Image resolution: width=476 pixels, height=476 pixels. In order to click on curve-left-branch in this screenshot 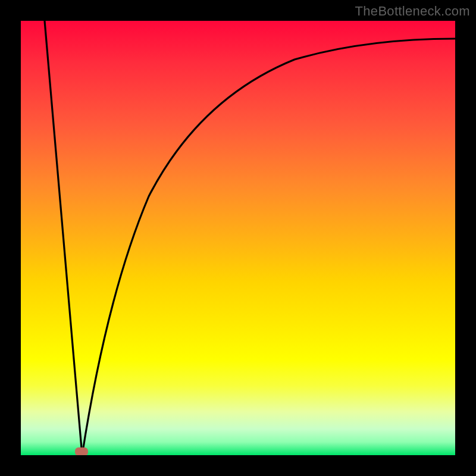, I will do `click(63, 238)`.